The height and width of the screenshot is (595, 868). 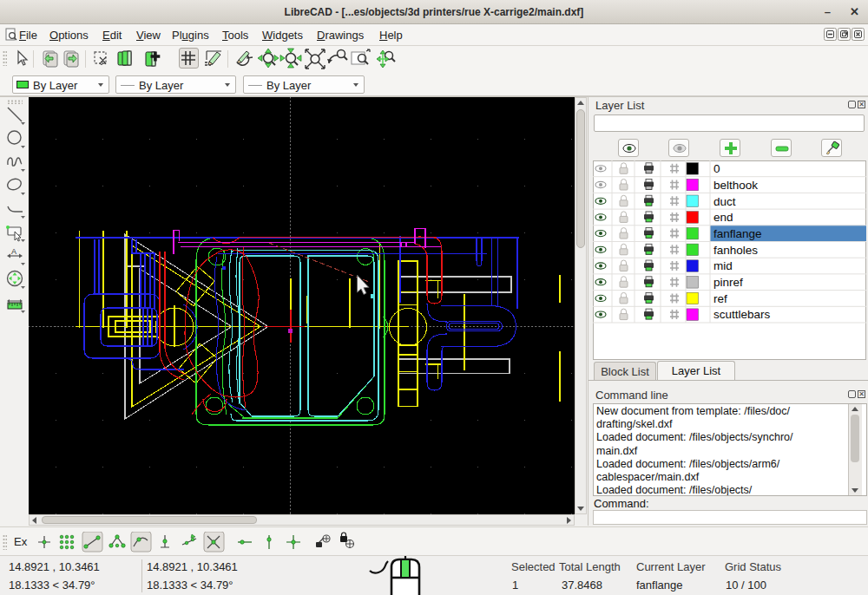 I want to click on svg-text: end, so click(x=724, y=217).